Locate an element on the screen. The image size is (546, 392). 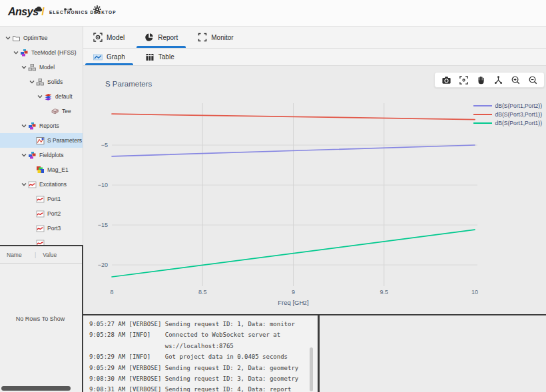
project-tree: OptimTee TeeModel (HFSS) Model Solids de… is located at coordinates (41, 136).